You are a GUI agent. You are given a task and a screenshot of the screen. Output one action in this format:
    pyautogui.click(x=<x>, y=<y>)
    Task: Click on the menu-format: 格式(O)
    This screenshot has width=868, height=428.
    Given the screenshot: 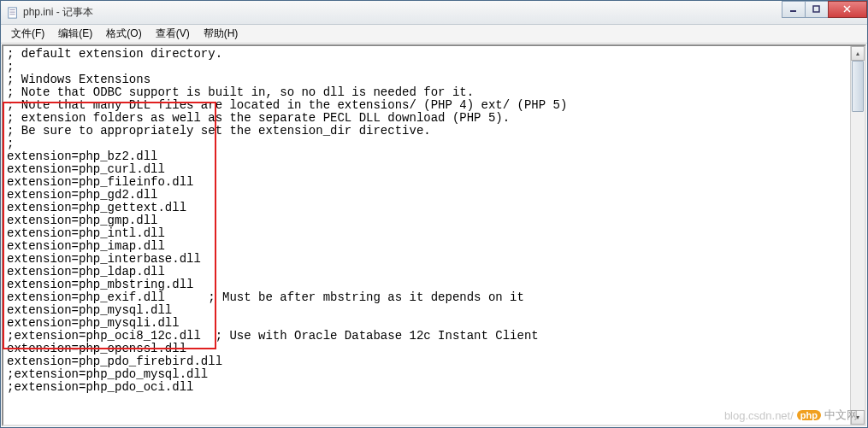 What is the action you would take?
    pyautogui.click(x=123, y=34)
    